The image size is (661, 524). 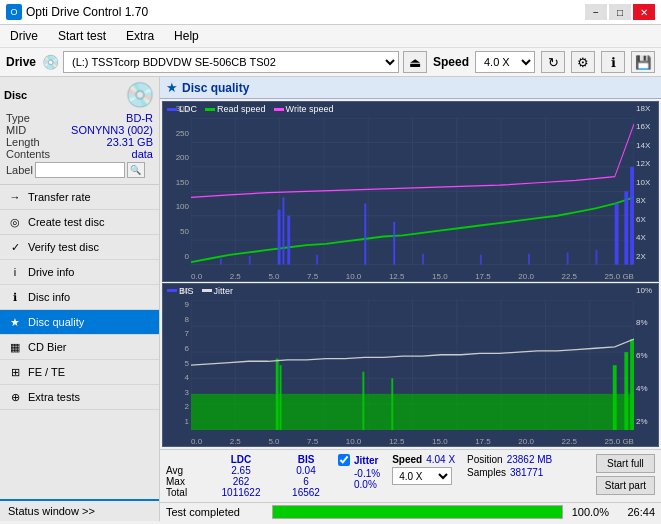 I want to click on nav-extra-tests: ⊕ Extra tests, so click(x=80, y=398).